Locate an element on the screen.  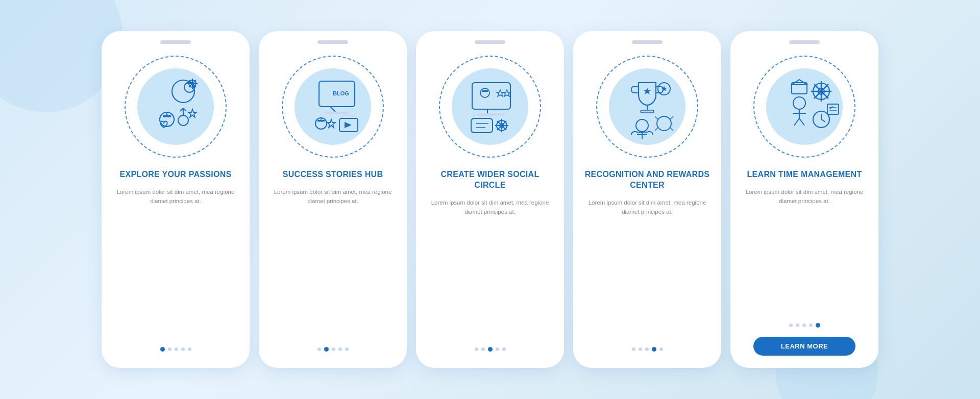
illustration-explore-passions is located at coordinates (176, 107).